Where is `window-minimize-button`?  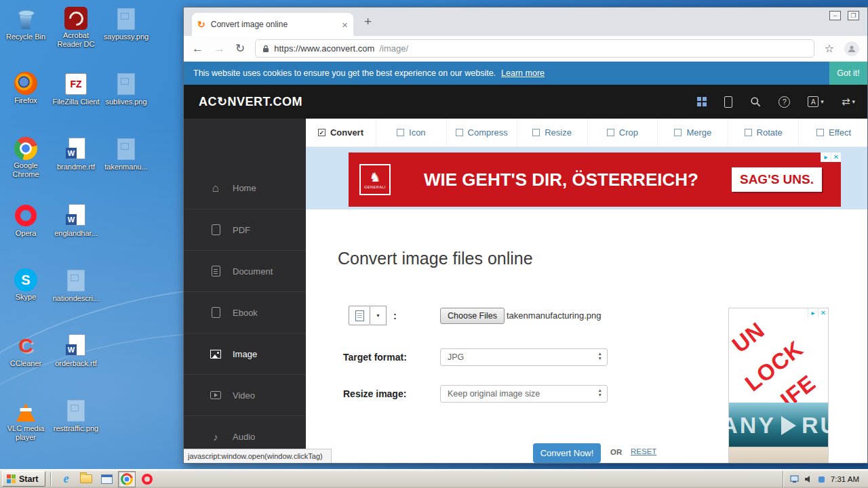 window-minimize-button is located at coordinates (835, 16).